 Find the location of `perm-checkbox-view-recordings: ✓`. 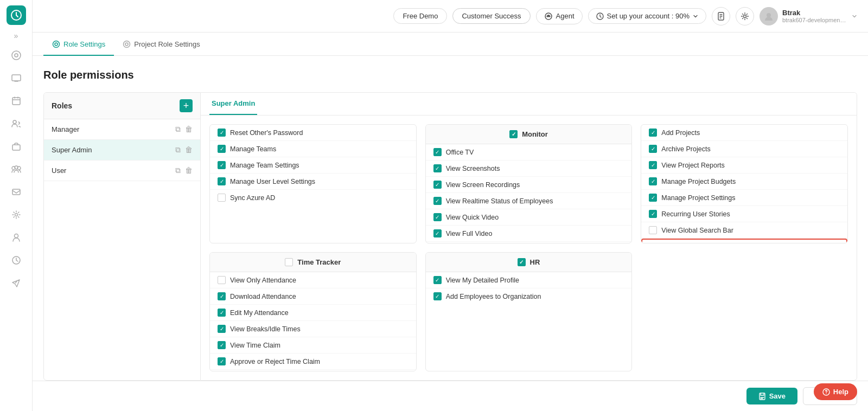

perm-checkbox-view-recordings: ✓ is located at coordinates (437, 184).